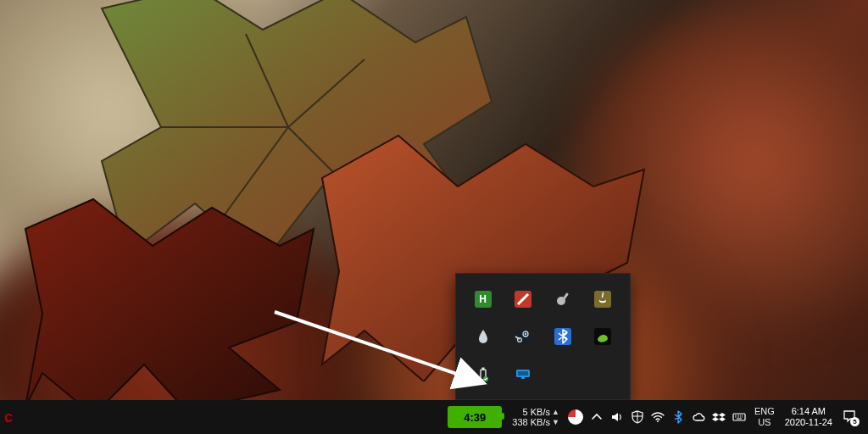 This screenshot has width=868, height=434. Describe the element at coordinates (637, 417) in the screenshot. I see `shield-icon` at that location.